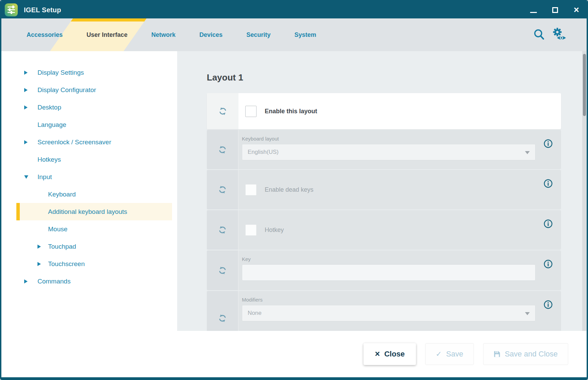 The height and width of the screenshot is (380, 588). I want to click on window-title: IGEL Setup, so click(42, 10).